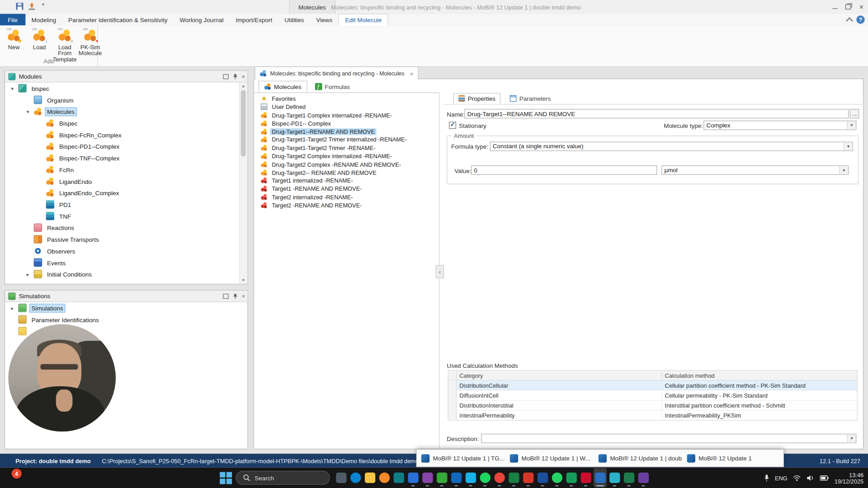 The width and height of the screenshot is (868, 488). Describe the element at coordinates (781, 478) in the screenshot. I see `language-indicator: ENG` at that location.